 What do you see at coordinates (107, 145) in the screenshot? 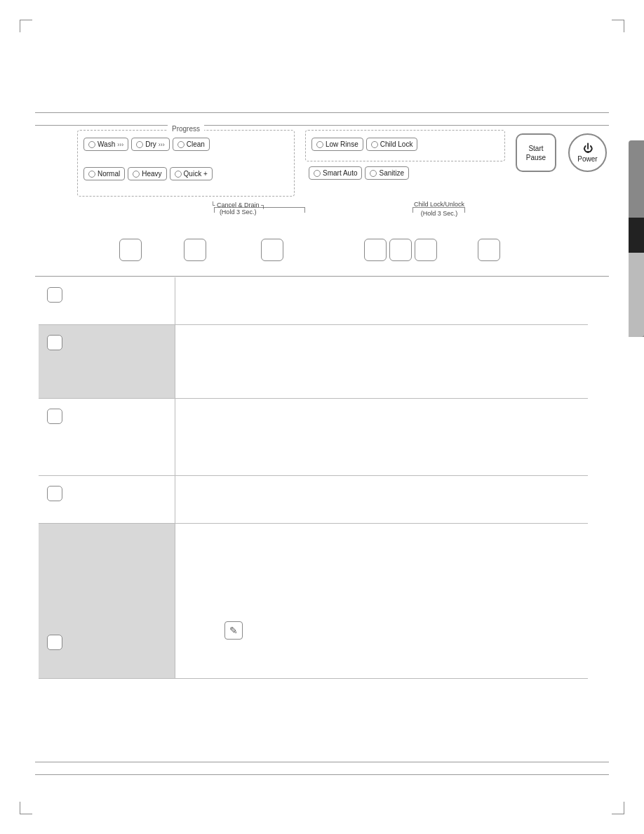
I see `wash-label: Wash` at bounding box center [107, 145].